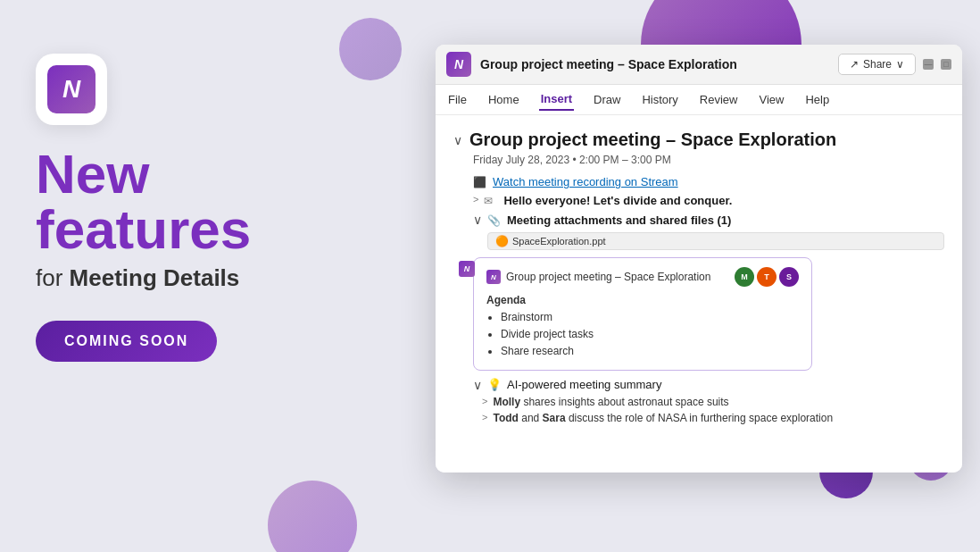 Image resolution: width=980 pixels, height=552 pixels. I want to click on menu-history: History, so click(660, 100).